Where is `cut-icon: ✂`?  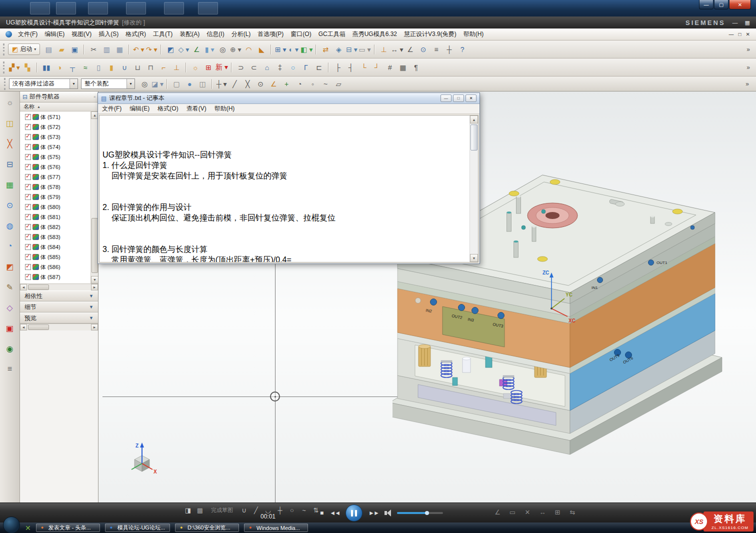 cut-icon: ✂ is located at coordinates (94, 50).